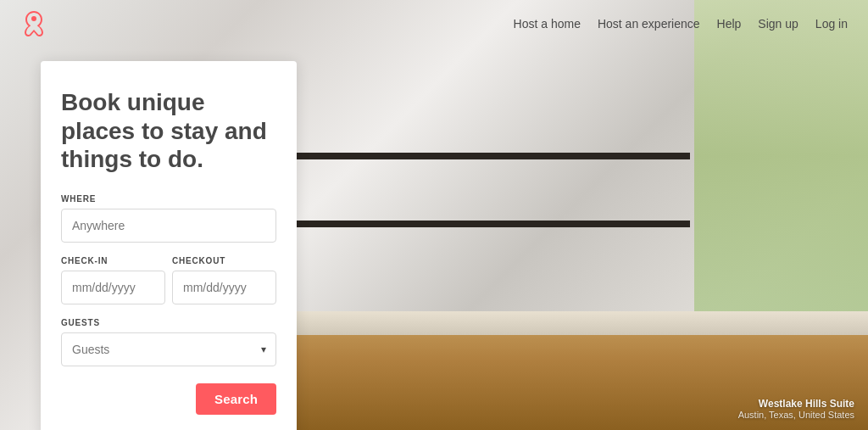 This screenshot has width=868, height=430. I want to click on card-title: Book unique places to stay and things to…, so click(169, 131).